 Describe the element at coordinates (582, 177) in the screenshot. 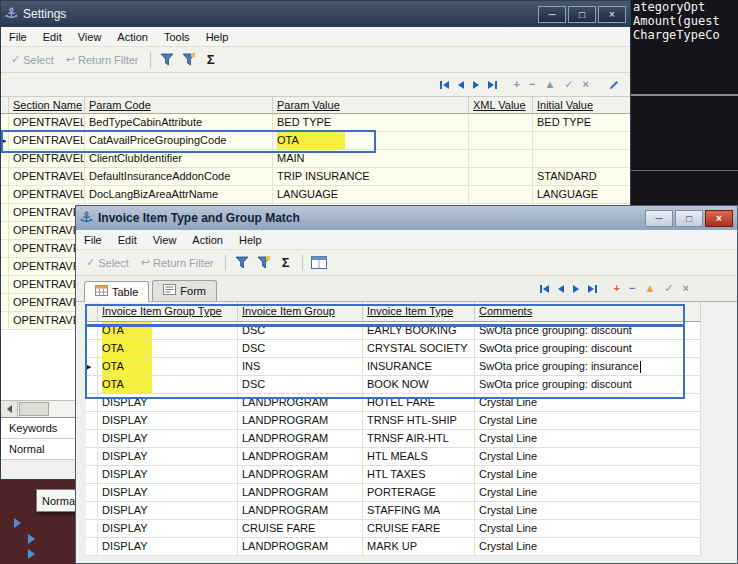

I see `grid-cell-initial: STANDARD` at that location.